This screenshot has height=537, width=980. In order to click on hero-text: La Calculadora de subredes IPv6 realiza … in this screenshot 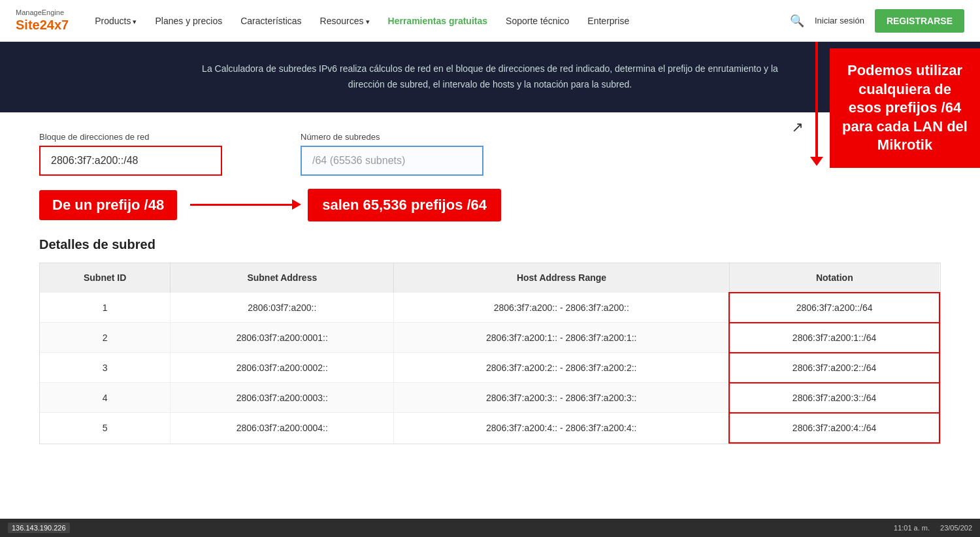, I will do `click(490, 77)`.